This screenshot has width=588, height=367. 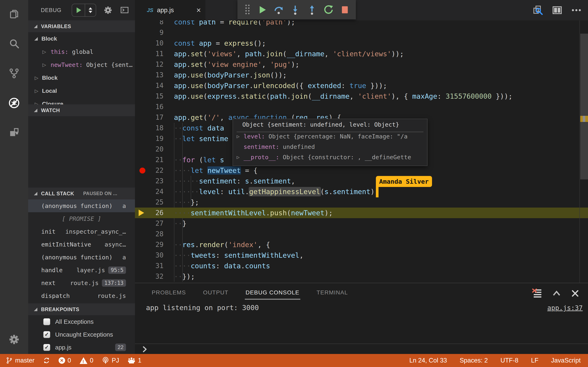 I want to click on code-line: 29··res.render('index', {, so click(x=362, y=245).